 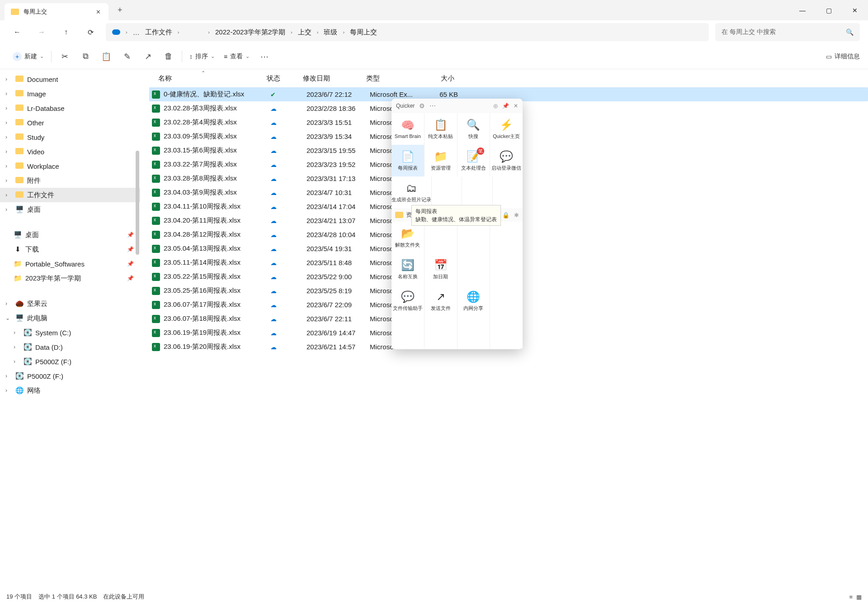 What do you see at coordinates (436, 79) in the screenshot?
I see `col-size: 大小` at bounding box center [436, 79].